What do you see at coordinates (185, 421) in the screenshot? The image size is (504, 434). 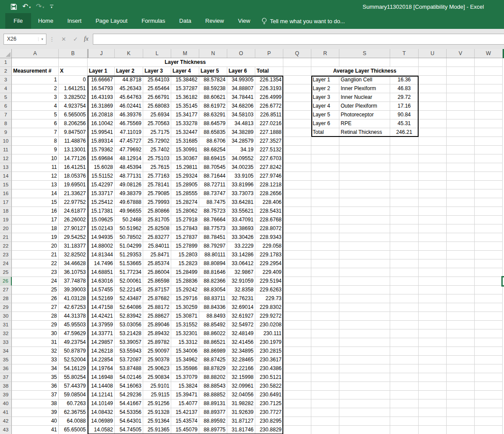 I see `cell-M42: 15.43574` at bounding box center [185, 421].